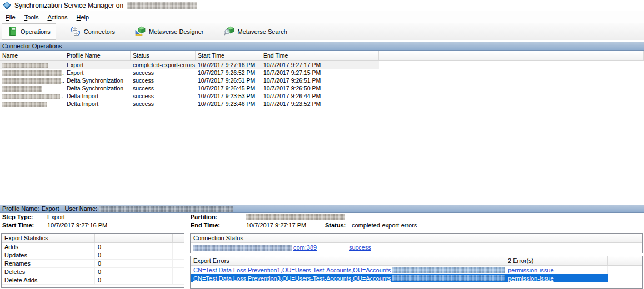 The height and width of the screenshot is (289, 644). What do you see at coordinates (511, 55) in the screenshot?
I see `column-header-filler` at bounding box center [511, 55].